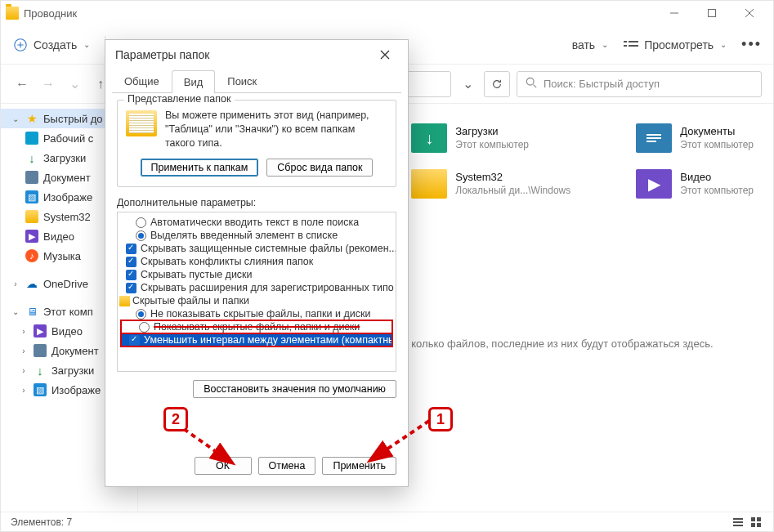 The image size is (774, 532). Describe the element at coordinates (257, 467) in the screenshot. I see `dialog-button-row: ОК Отмена Применить` at that location.